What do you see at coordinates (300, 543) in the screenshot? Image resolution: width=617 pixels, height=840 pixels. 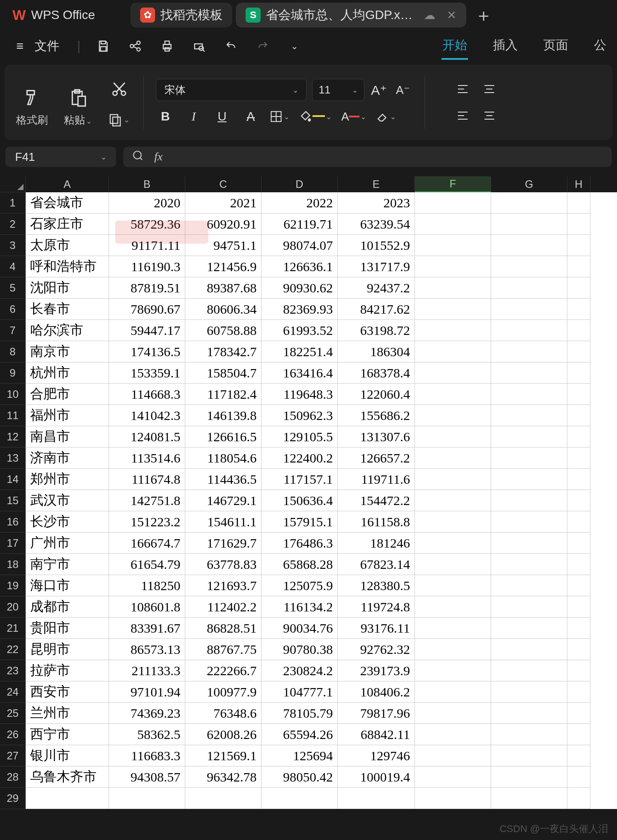 I see `cell: 176486.3` at bounding box center [300, 543].